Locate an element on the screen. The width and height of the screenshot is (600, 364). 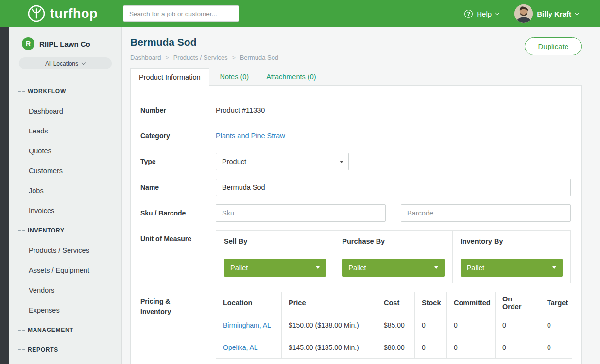
sidebar-item-vendors: Vendors is located at coordinates (65, 290).